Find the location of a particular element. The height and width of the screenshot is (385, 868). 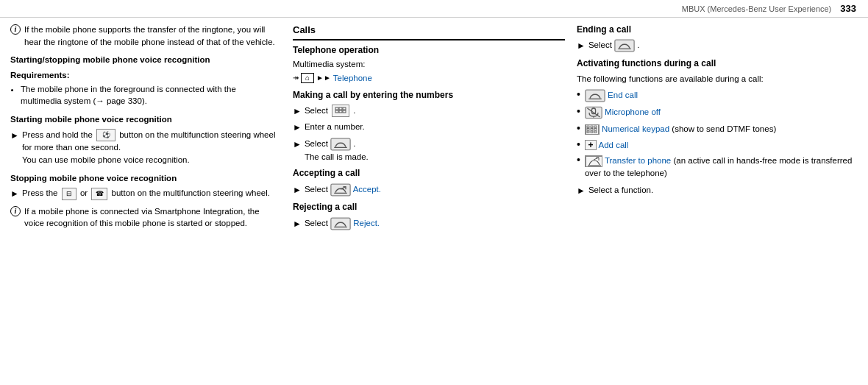

final-step: ► Select a function. is located at coordinates (717, 191).